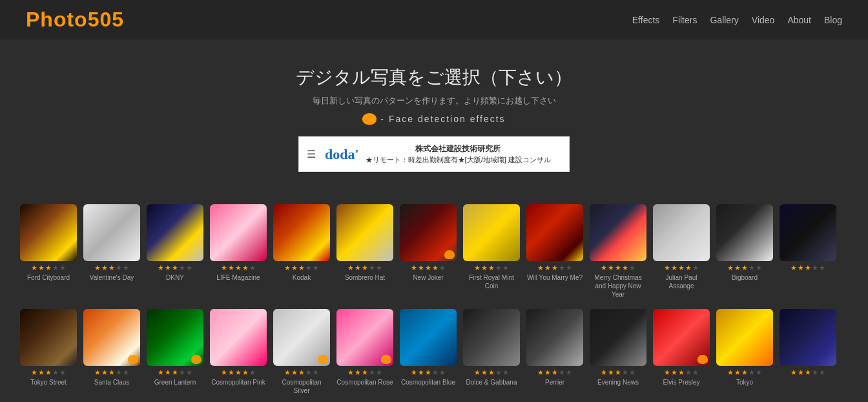  What do you see at coordinates (428, 352) in the screenshot?
I see `list-item: ★★★★★Cosmopolitan Blue` at bounding box center [428, 352].